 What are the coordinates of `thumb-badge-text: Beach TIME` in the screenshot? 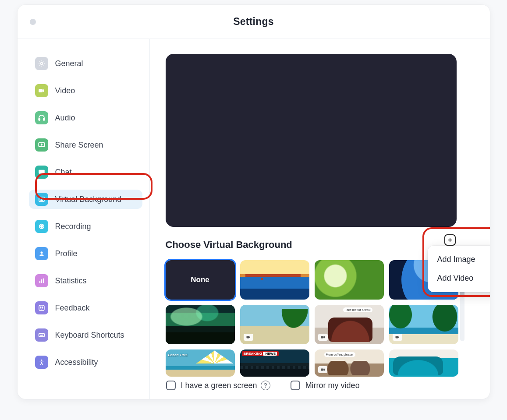 It's located at (178, 355).